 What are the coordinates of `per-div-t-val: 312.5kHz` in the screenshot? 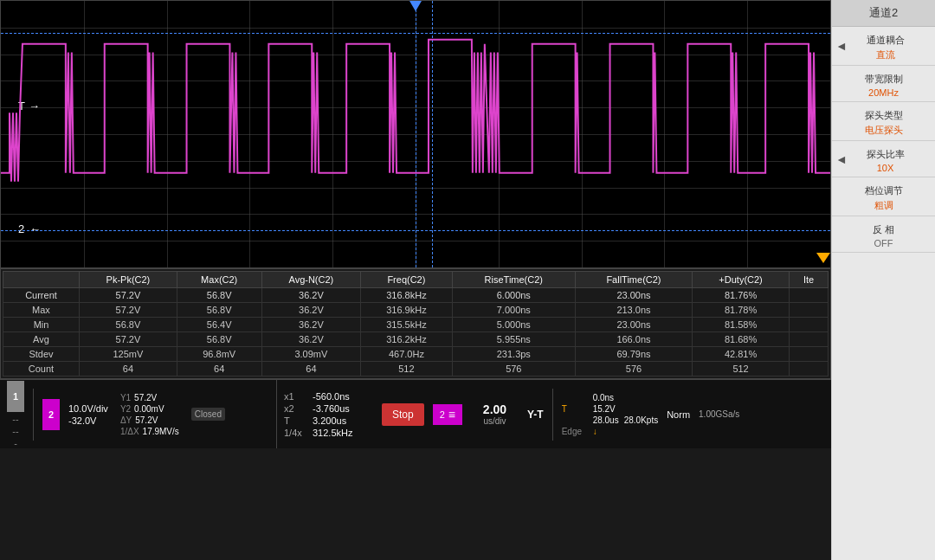 It's located at (343, 433).